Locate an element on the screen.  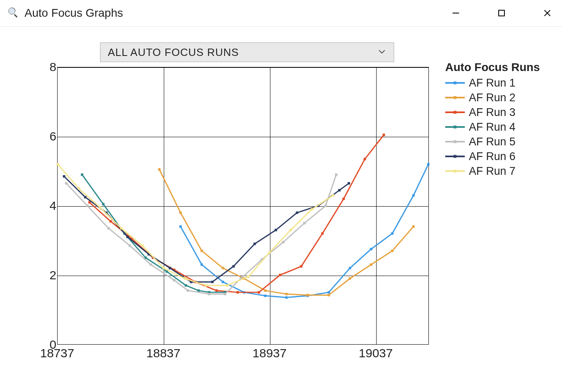
x-tick-label: 18837 is located at coordinates (163, 353).